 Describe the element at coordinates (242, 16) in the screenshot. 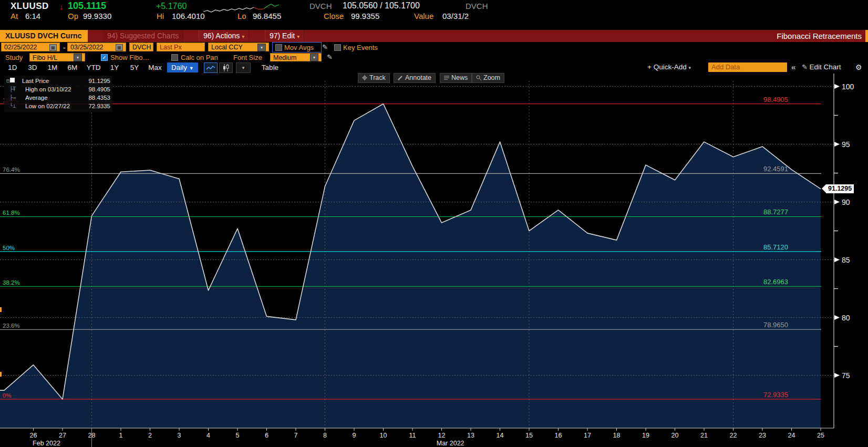

I see `low-label: Lo` at that location.